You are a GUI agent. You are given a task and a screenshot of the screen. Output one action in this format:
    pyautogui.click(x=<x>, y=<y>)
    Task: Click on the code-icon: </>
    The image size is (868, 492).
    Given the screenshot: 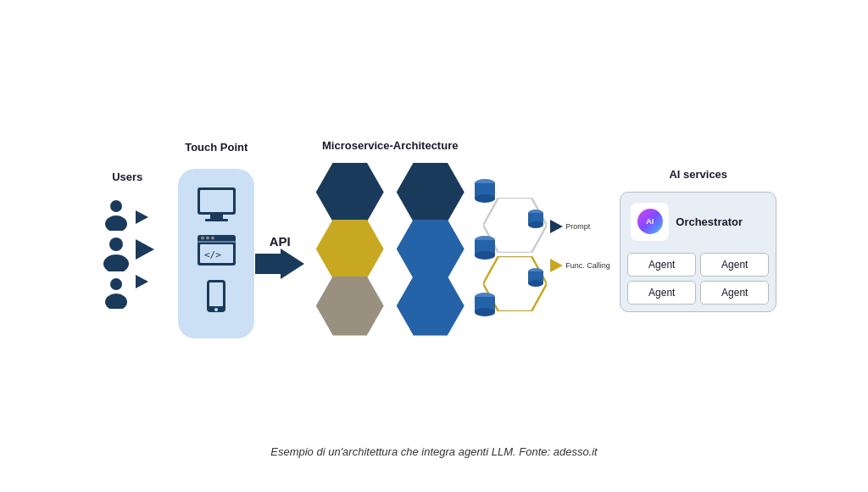 What is the action you would take?
    pyautogui.click(x=217, y=251)
    